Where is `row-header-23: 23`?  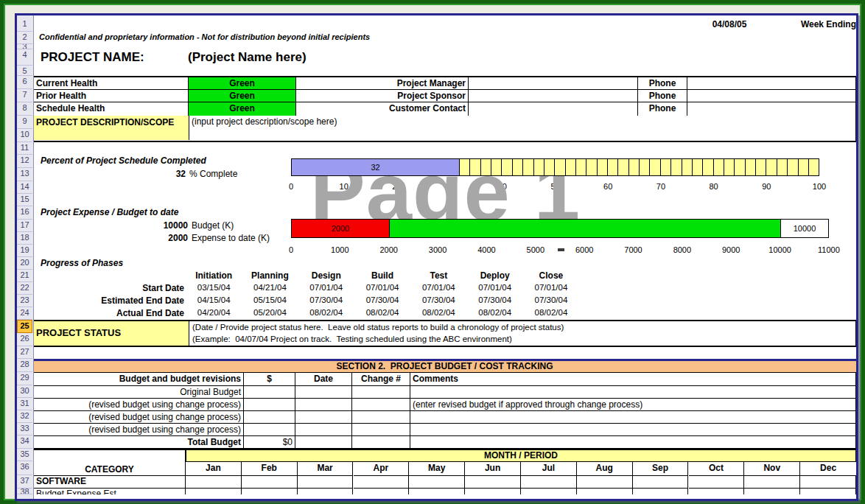
row-header-23: 23 is located at coordinates (25, 301).